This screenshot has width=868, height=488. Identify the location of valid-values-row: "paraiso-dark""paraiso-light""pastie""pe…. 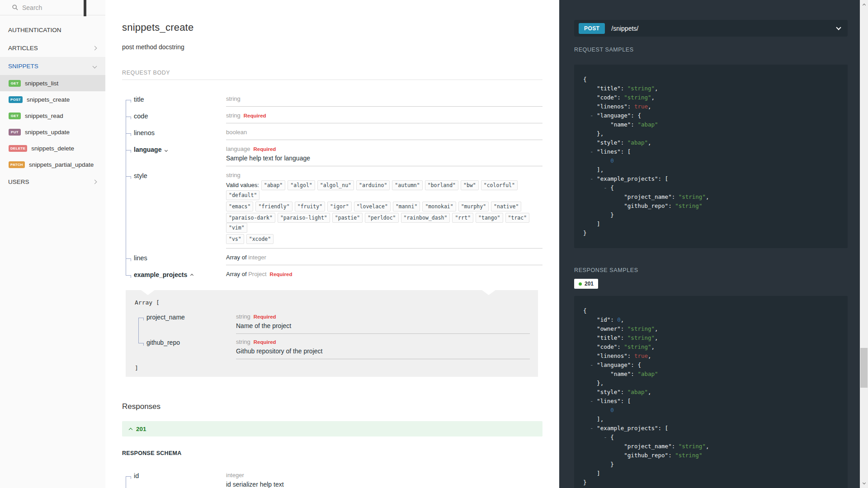
(384, 223).